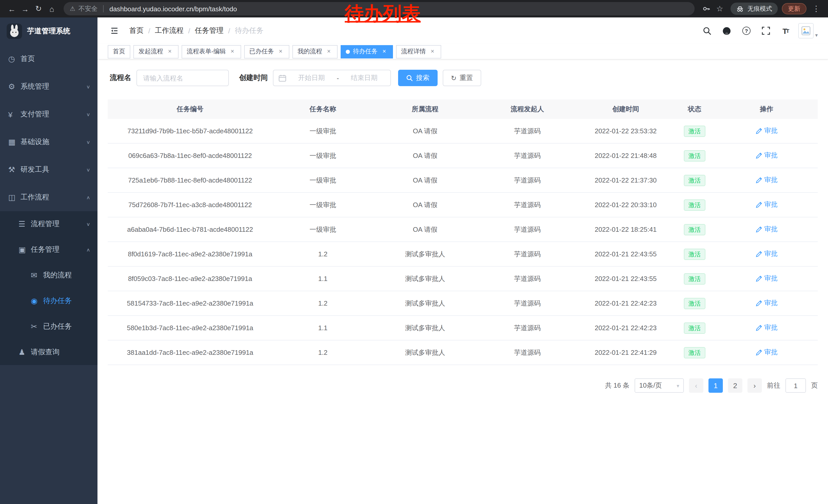  What do you see at coordinates (418, 78) in the screenshot?
I see `search-button: 搜索` at bounding box center [418, 78].